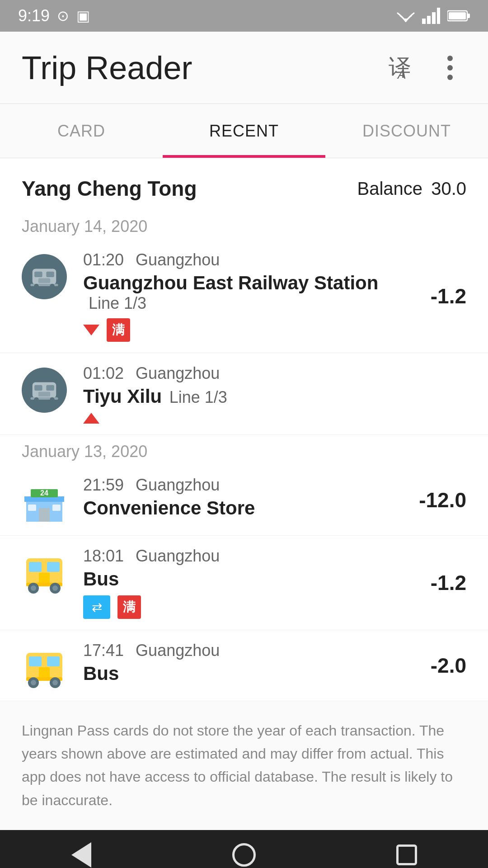  What do you see at coordinates (435, 665) in the screenshot?
I see `trans-amount: -2.0` at bounding box center [435, 665].